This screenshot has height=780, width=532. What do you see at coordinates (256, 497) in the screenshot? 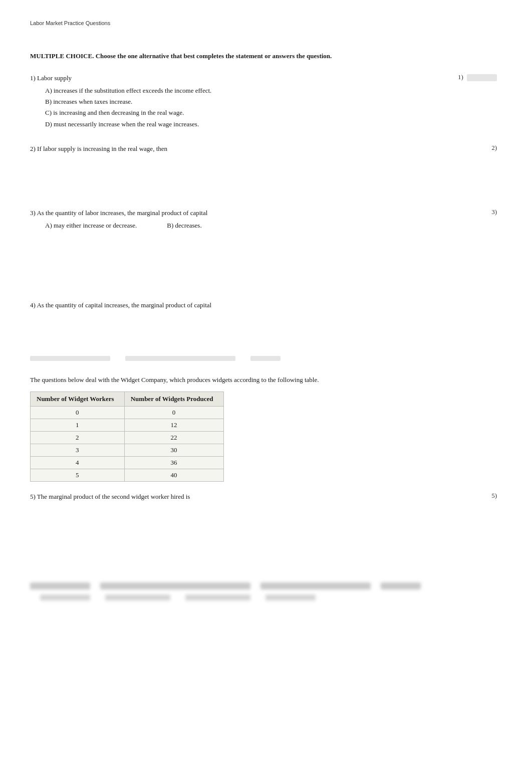
I see `question-5-text: 5) The marginal product of the second wi…` at bounding box center [256, 497].